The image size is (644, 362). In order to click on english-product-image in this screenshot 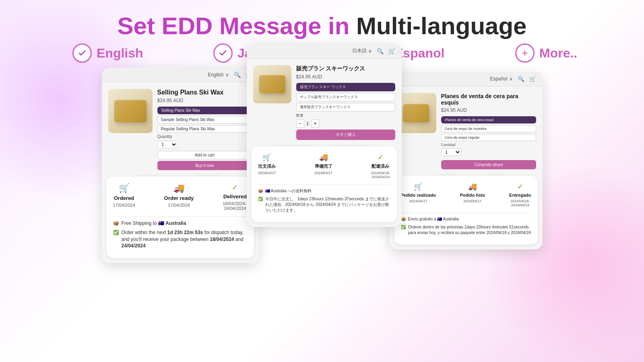, I will do `click(130, 111)`.